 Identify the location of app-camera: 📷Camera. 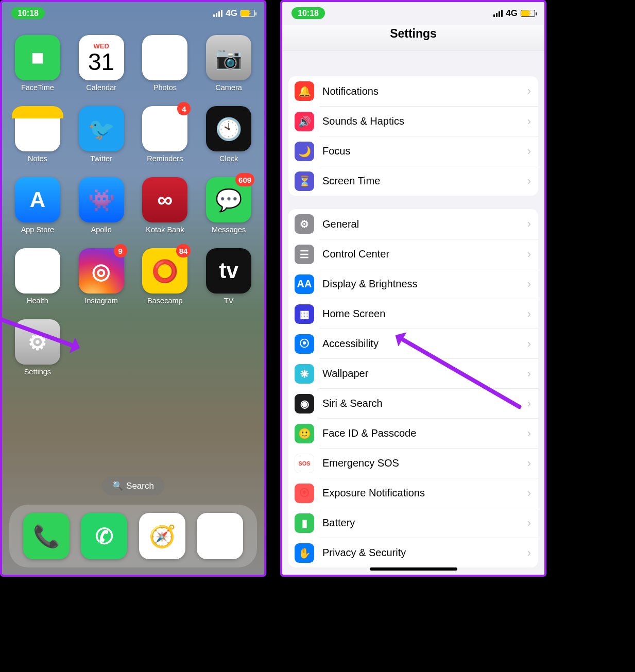
(229, 63).